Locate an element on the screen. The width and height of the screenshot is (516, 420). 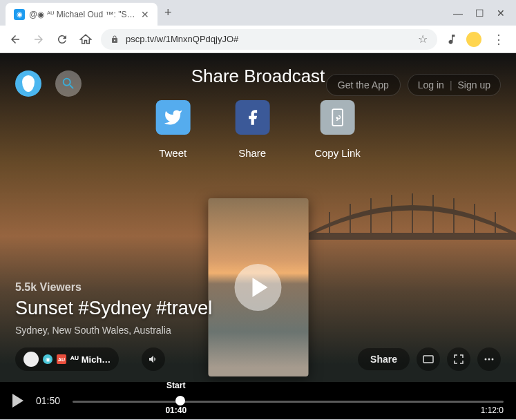
signup-button: Sign up is located at coordinates (474, 85).